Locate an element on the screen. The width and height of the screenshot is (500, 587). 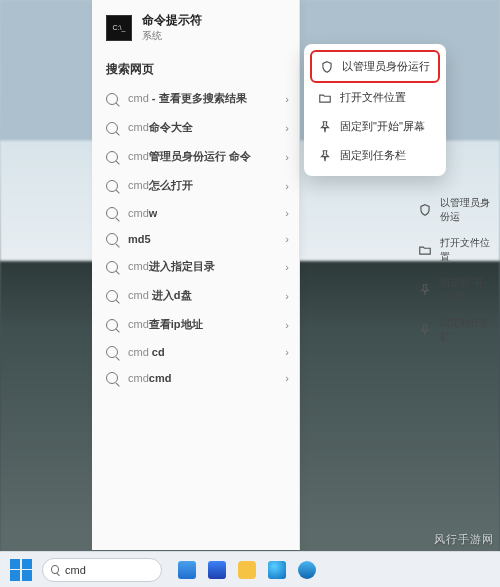
context-menu: 以管理员身份运行打开文件位置固定到"开始"屏幕固定到任务栏 is located at coordinates (375, 110).